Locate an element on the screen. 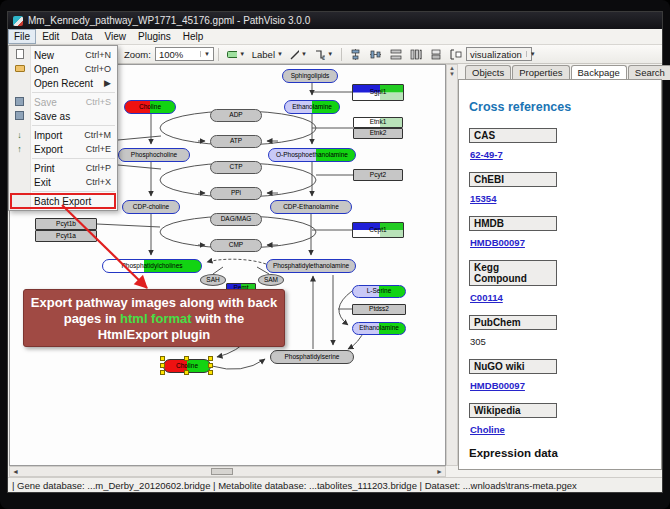 This screenshot has height=509, width=670. visualization-combo: visualization ▼ is located at coordinates (499, 54).